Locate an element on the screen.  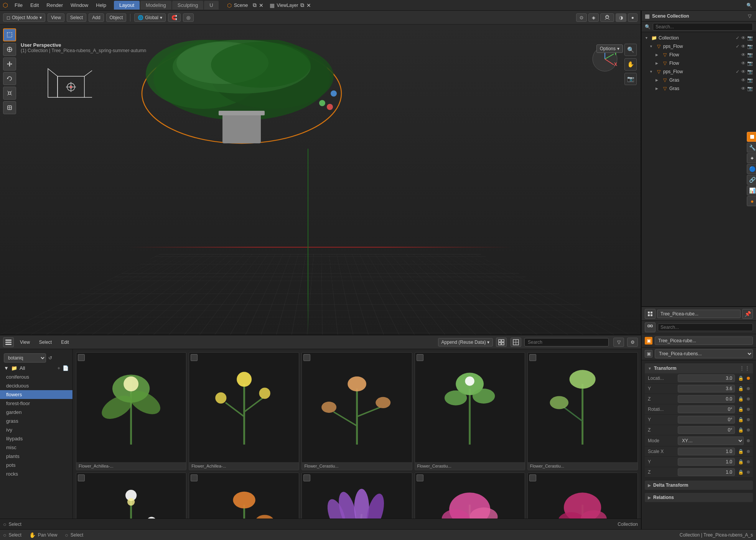
eye-icon-6: 👁 is located at coordinates (743, 89).